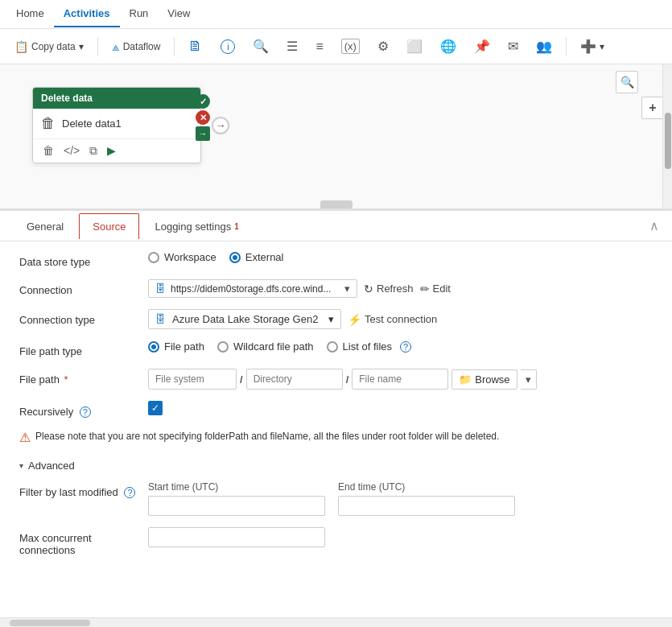 The image size is (672, 627). What do you see at coordinates (137, 47) in the screenshot?
I see `dataflow-button: ⟁ Dataflow` at bounding box center [137, 47].